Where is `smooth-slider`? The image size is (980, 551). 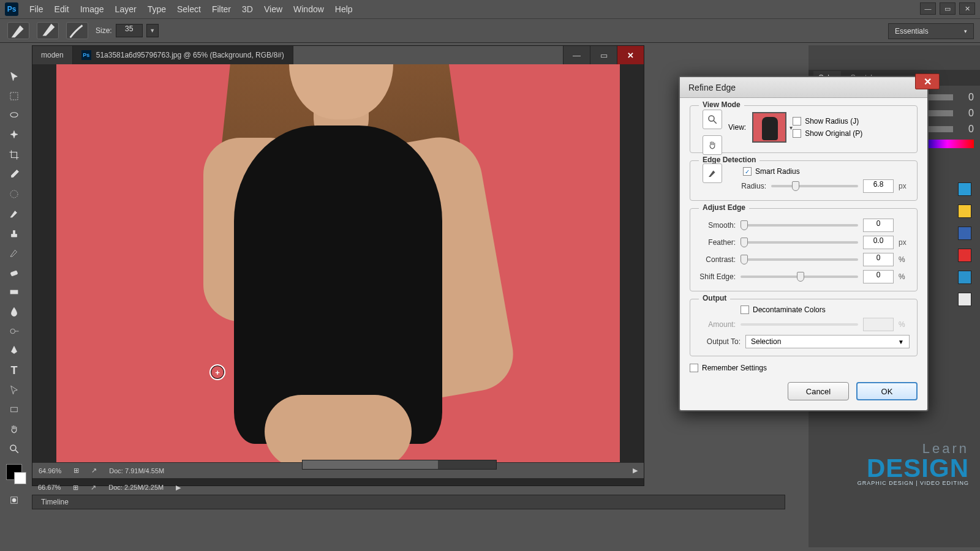 smooth-slider is located at coordinates (799, 225).